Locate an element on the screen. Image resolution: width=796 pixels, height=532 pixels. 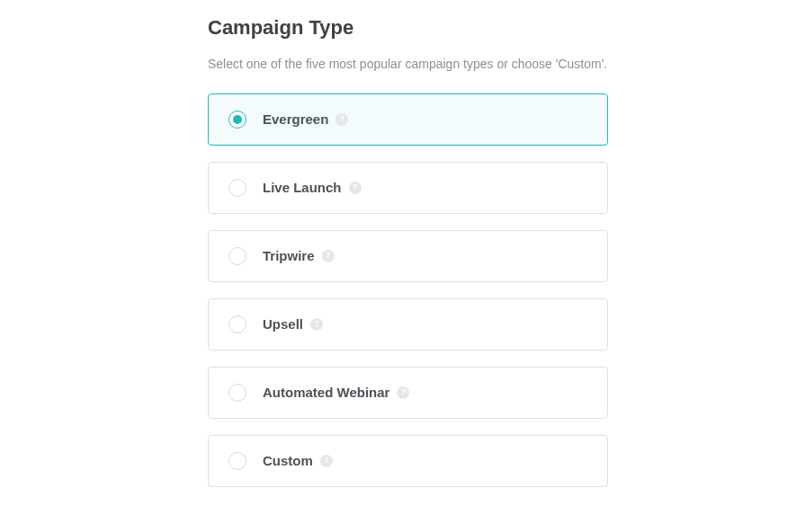
option-automated-webinar: Automated Webinar ? is located at coordinates (408, 393).